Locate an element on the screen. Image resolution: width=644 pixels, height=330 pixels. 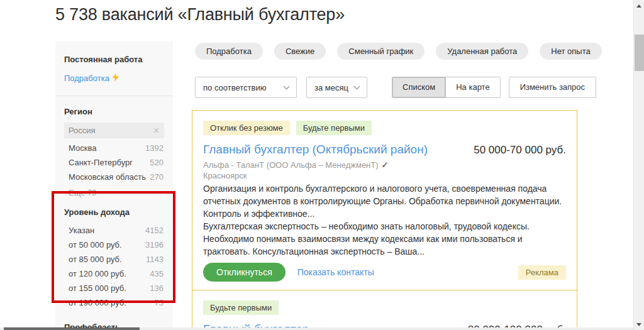
triangle-down-icon is located at coordinates (639, 324).